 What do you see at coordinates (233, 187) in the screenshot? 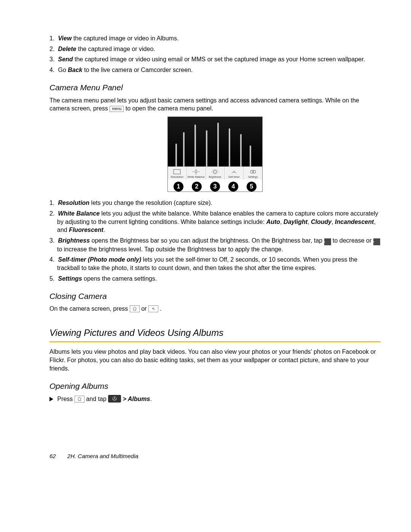
I see `callout-4: 4` at bounding box center [233, 187].